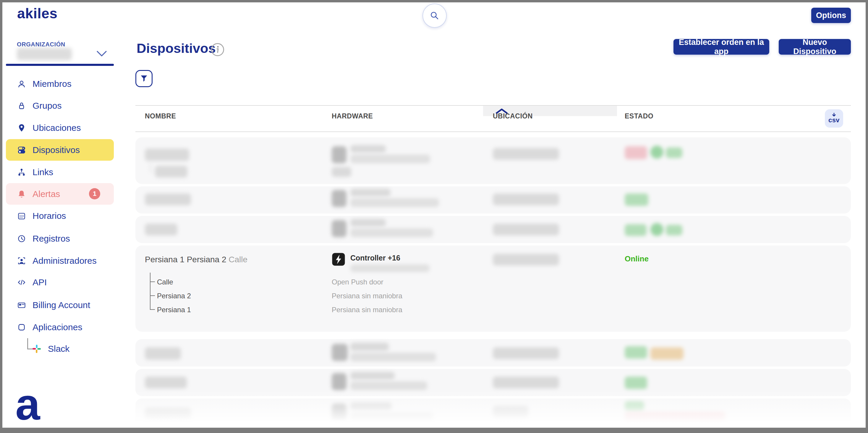  Describe the element at coordinates (57, 128) in the screenshot. I see `sidebar-item-label: Ubicaciones` at that location.